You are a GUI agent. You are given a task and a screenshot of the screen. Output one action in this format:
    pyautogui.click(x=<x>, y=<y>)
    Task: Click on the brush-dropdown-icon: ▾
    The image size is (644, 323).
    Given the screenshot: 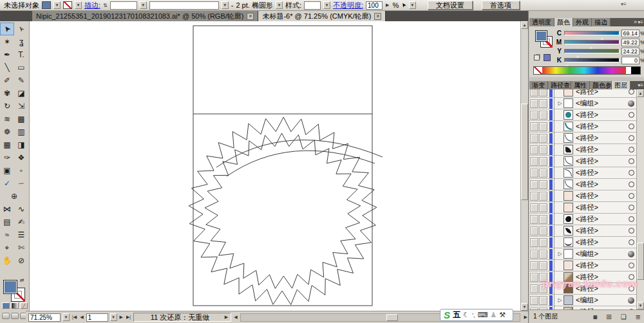 What is the action you would take?
    pyautogui.click(x=279, y=5)
    